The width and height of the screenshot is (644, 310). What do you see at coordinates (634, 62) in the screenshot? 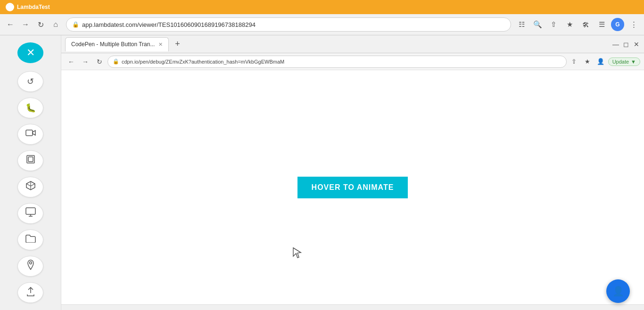
I see `update-chevron: ▼` at bounding box center [634, 62].